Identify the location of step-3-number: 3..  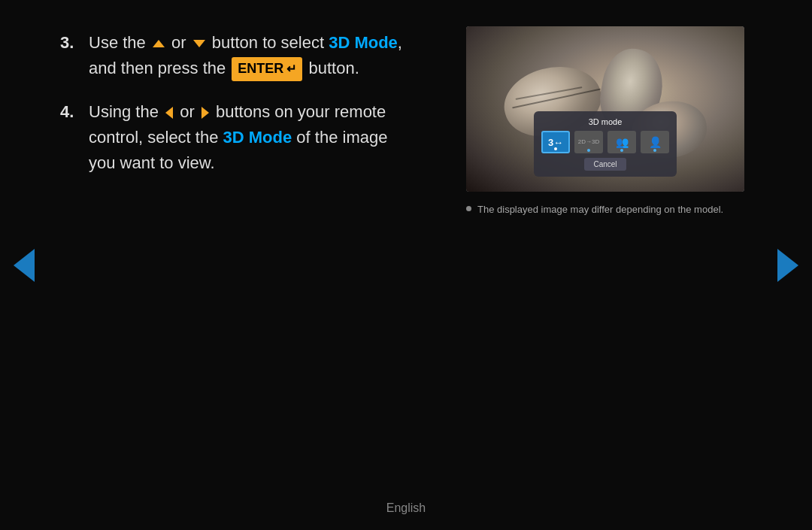
(71, 42).